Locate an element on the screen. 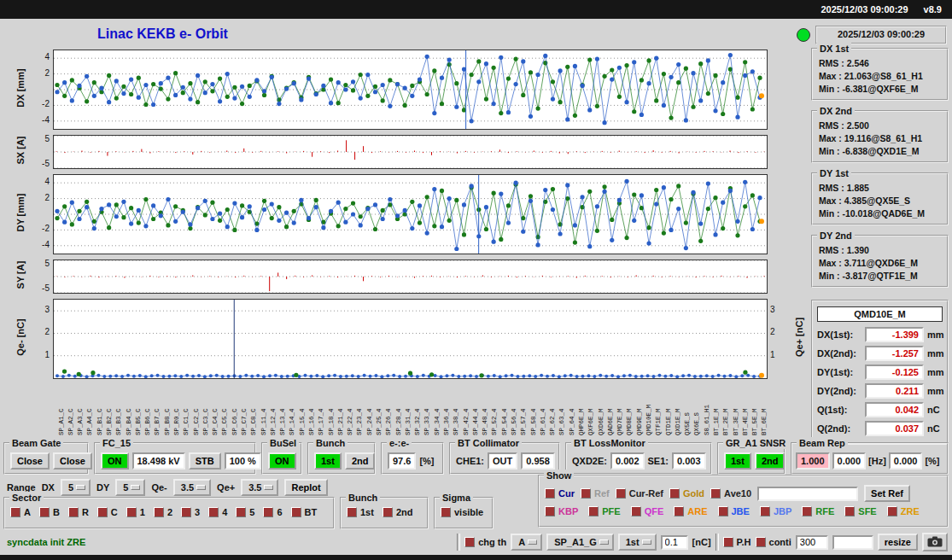 The width and height of the screenshot is (952, 560). checkbox-c: C is located at coordinates (108, 512).